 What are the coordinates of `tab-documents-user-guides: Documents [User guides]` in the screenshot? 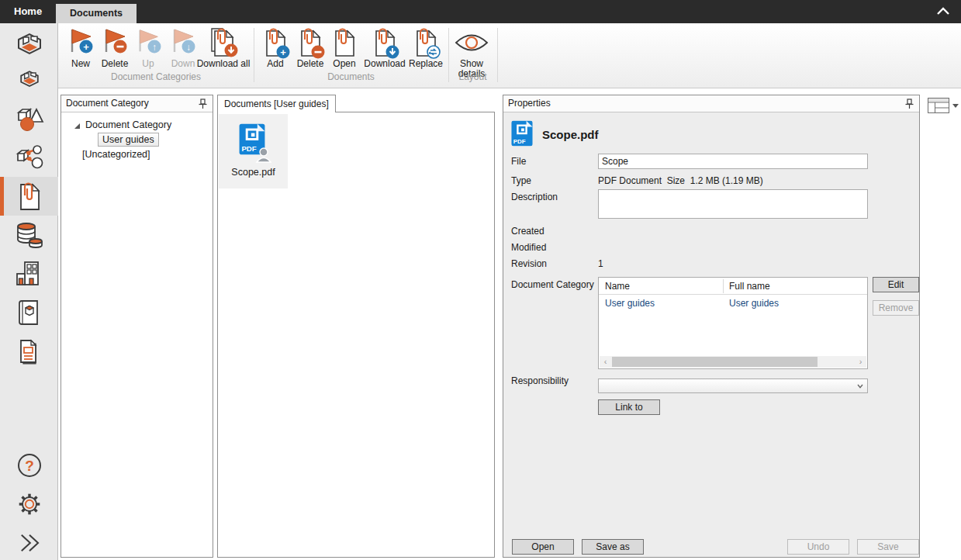 It's located at (276, 104).